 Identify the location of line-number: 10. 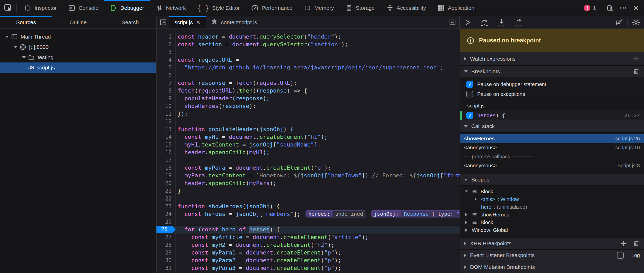
(166, 106).